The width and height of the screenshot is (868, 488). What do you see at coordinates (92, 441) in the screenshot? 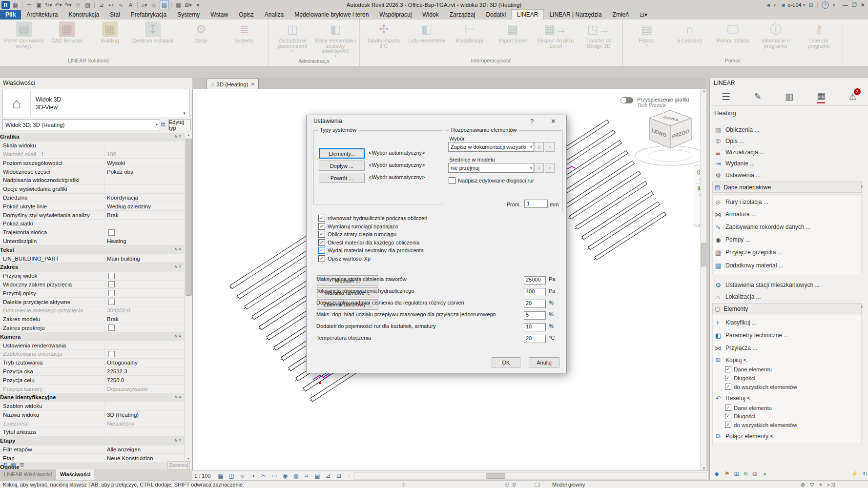
I see `properties-section-etapy: Etapy∧ ≡` at bounding box center [92, 441].